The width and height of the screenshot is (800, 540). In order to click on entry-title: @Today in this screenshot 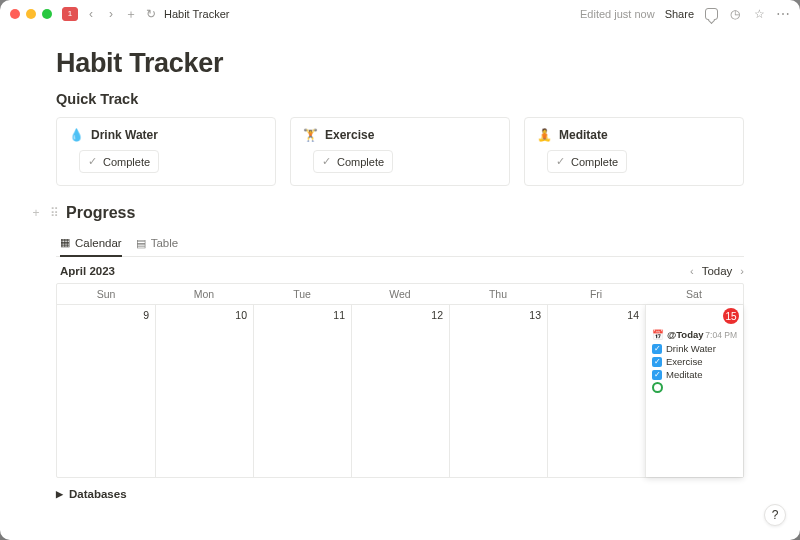, I will do `click(686, 334)`.